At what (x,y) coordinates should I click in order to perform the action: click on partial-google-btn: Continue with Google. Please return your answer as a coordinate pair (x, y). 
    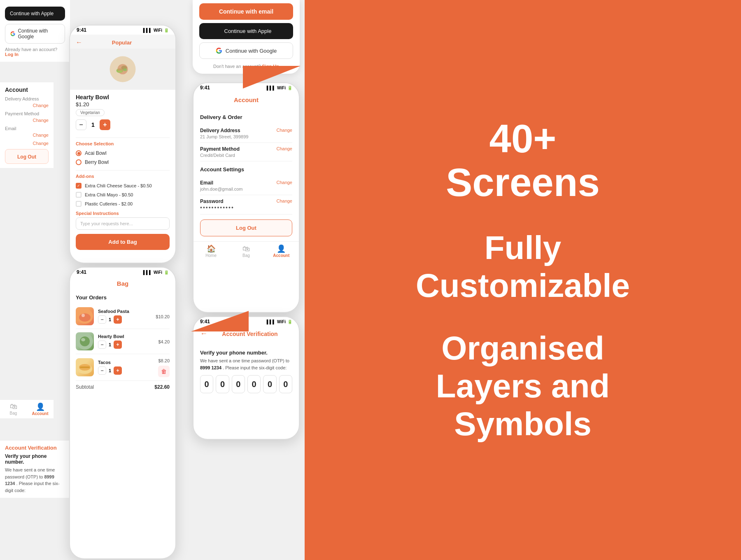
    Looking at the image, I should click on (35, 34).